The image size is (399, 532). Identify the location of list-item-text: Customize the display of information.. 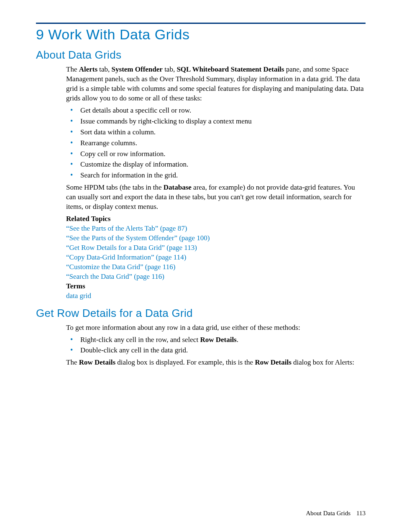
(134, 164).